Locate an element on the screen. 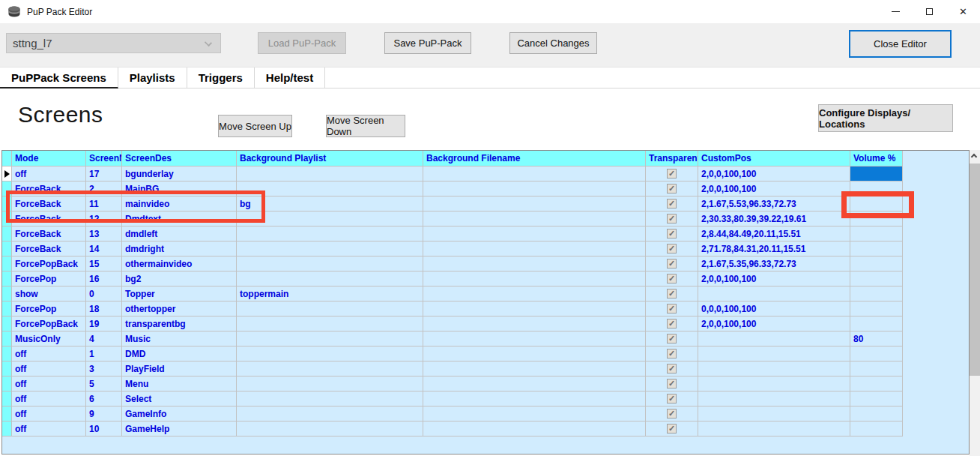  column-header-custompos: CustomPos is located at coordinates (775, 159).